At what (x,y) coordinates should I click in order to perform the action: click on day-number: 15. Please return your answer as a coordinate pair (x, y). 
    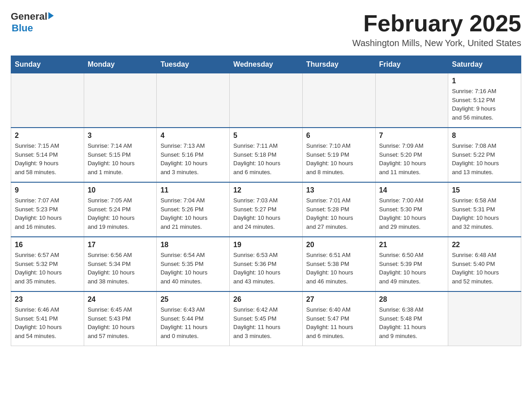
    Looking at the image, I should click on (485, 190).